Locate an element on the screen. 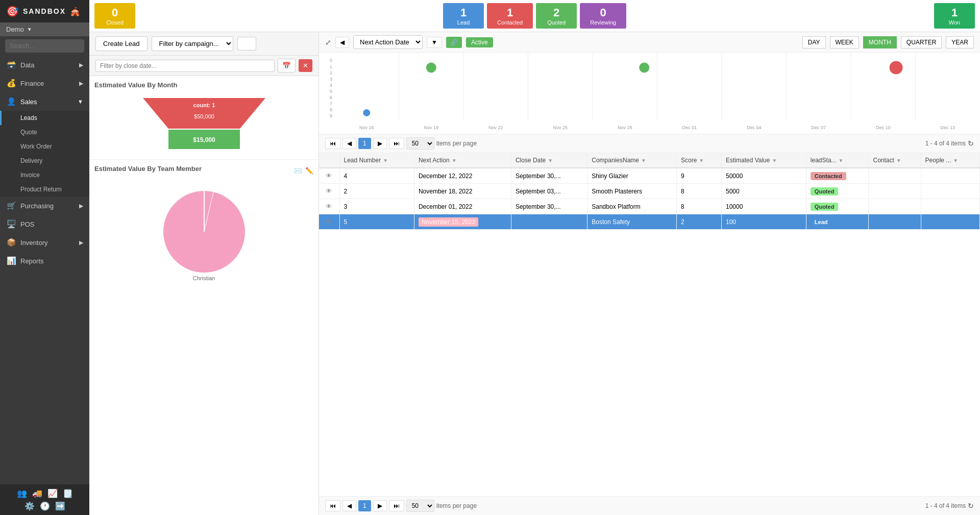 Image resolution: width=980 pixels, height=515 pixels. table-row: 👁 4 December 12, 2022 September 30,... S… is located at coordinates (649, 176).